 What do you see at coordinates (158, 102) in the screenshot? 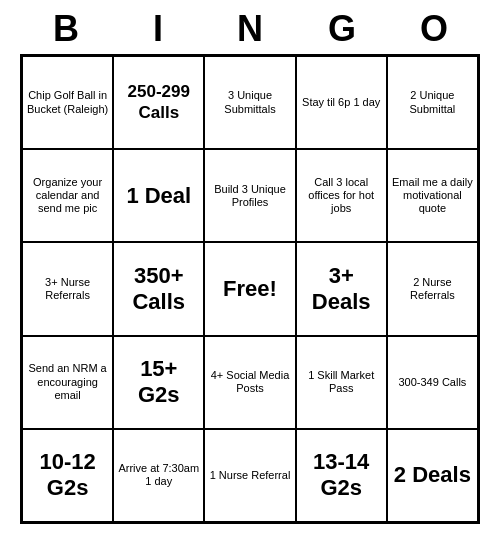
I see `bingo-cell-1: 250-299 Calls` at bounding box center [158, 102].